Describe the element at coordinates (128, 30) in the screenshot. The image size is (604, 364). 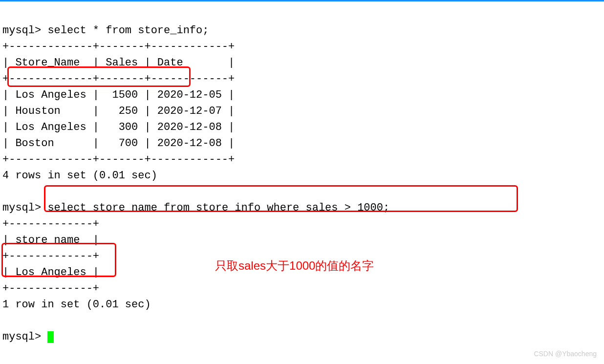
I see `sql-query-1: select * from store_info;` at that location.